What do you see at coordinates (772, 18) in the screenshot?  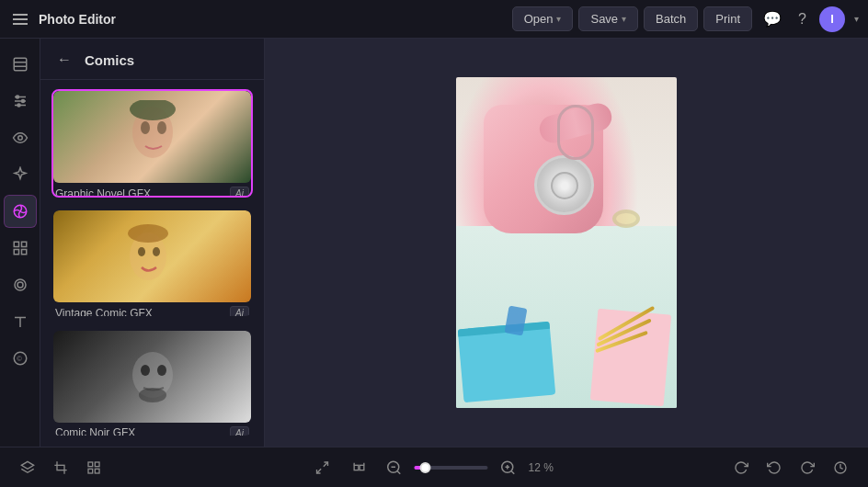 I see `comment-icon-button: 💬` at bounding box center [772, 18].